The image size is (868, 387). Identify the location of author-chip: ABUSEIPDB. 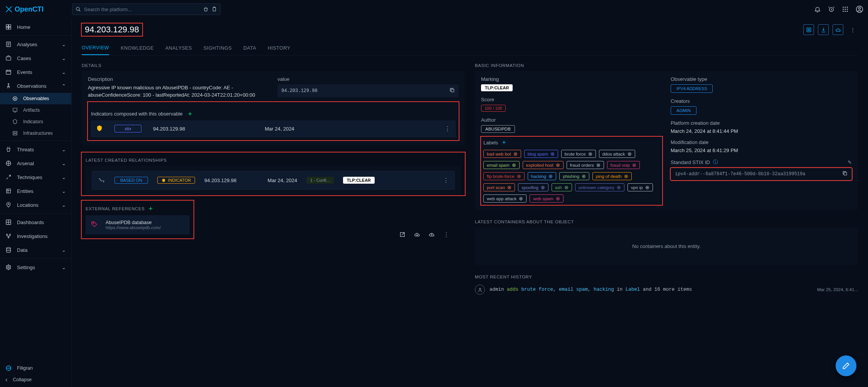
(498, 129).